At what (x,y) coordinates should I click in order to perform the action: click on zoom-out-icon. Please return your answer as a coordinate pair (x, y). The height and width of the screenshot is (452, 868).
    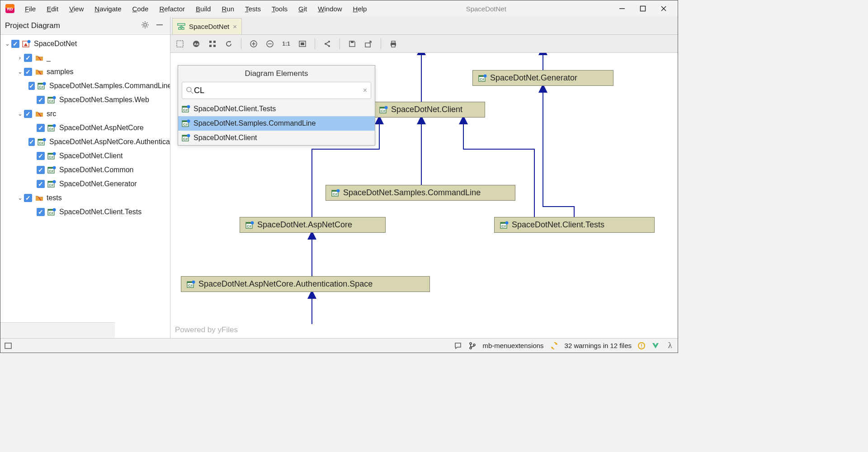
    Looking at the image, I should click on (270, 44).